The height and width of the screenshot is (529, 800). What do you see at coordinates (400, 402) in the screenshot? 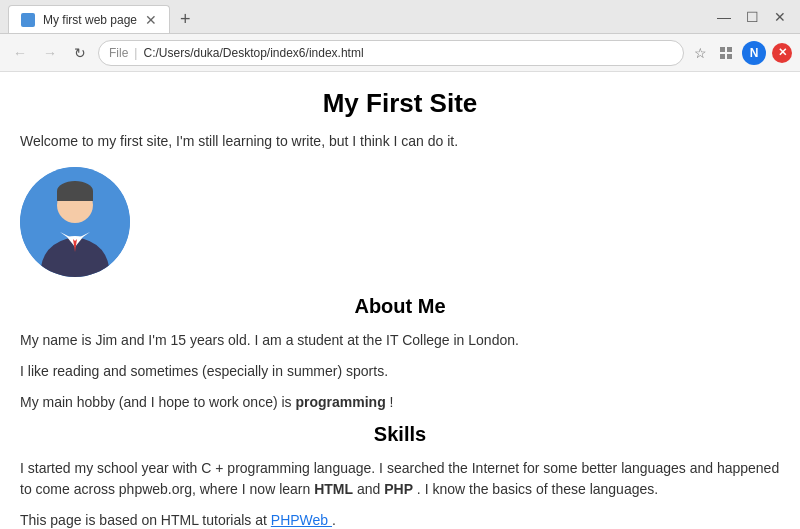
I see `hobby-paragraph: My main hobby (and I hope to work once) …` at bounding box center [400, 402].